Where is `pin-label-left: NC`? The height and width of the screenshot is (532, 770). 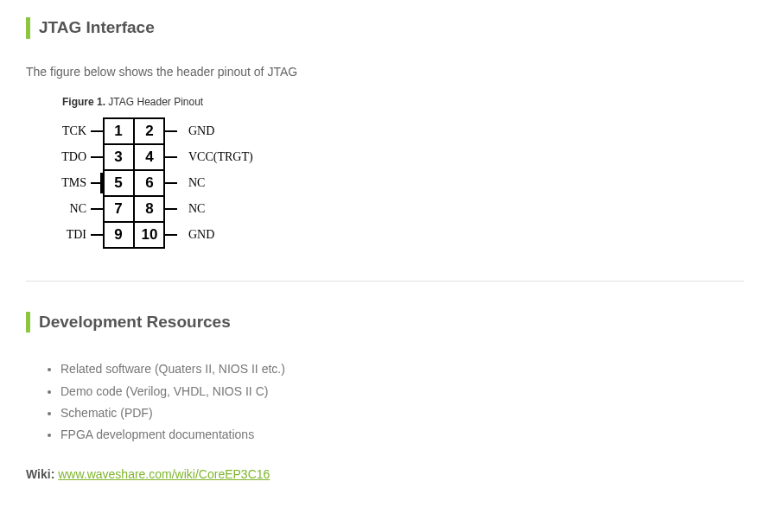
pin-label-left: NC is located at coordinates (78, 209).